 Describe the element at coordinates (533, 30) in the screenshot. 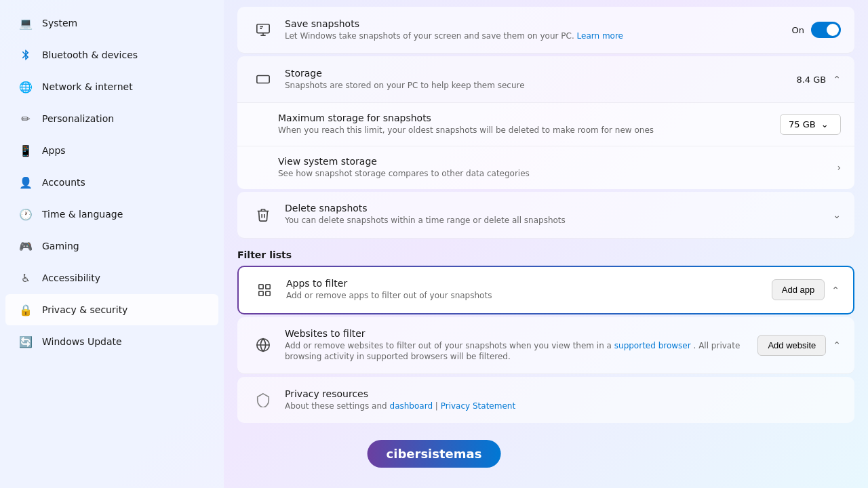

I see `save-snapshots-text: Save snapshots Let Windows take snapshot…` at that location.